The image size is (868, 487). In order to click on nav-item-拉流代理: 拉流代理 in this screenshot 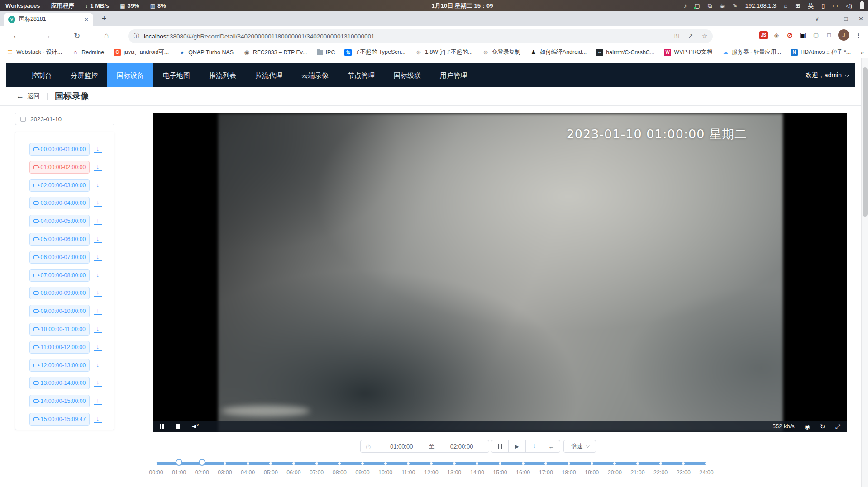, I will do `click(269, 75)`.